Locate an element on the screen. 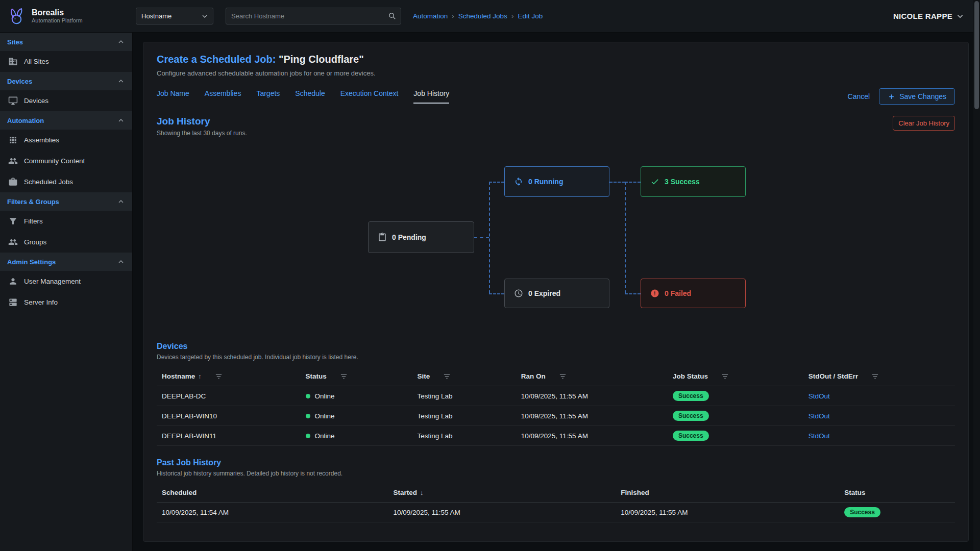 This screenshot has height=551, width=980. job-history-header: Job History Showing the last 30 days of … is located at coordinates (556, 127).